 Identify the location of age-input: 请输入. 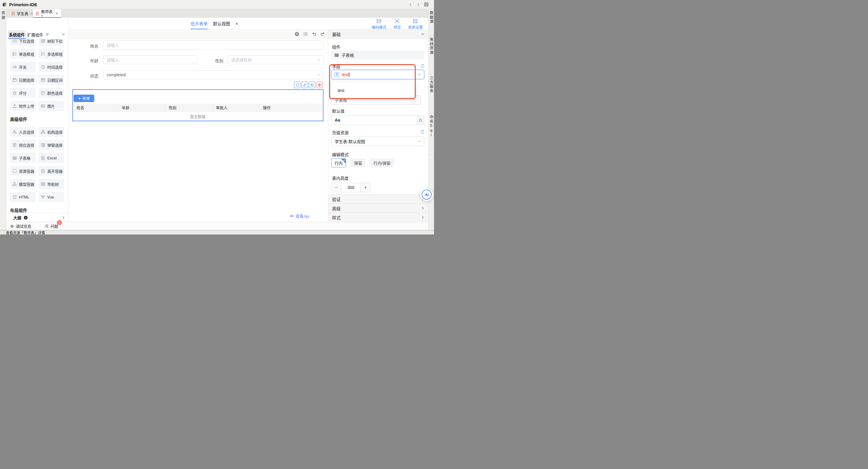
(150, 60).